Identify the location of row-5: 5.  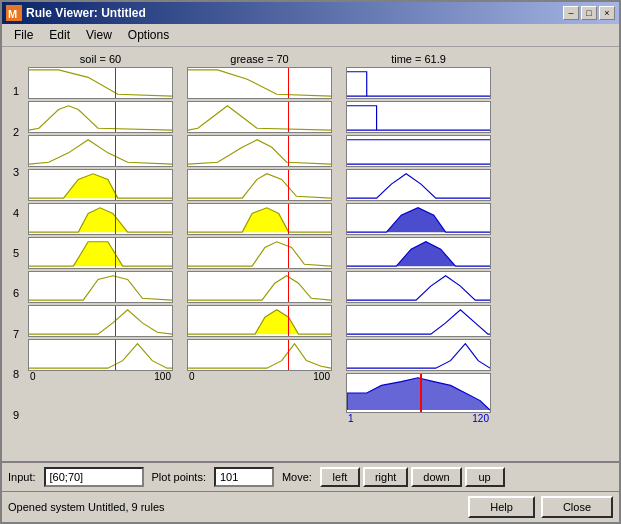
(16, 253).